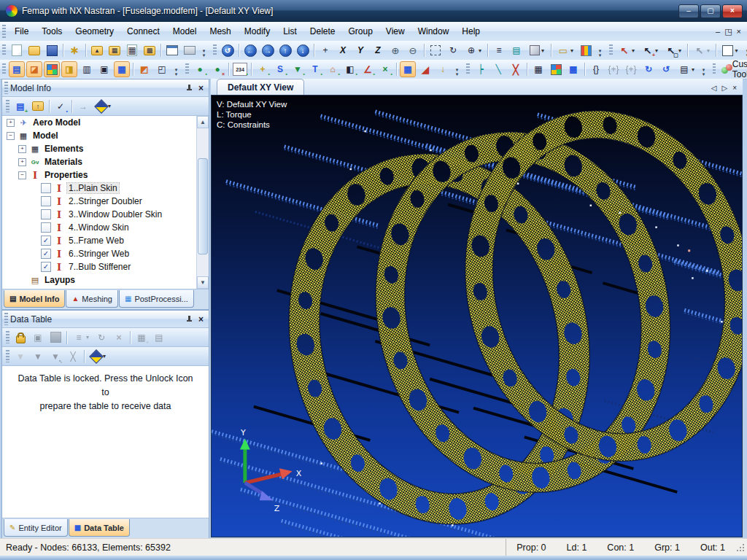  What do you see at coordinates (673, 50) in the screenshot?
I see `marquee-select-button: ↖▢` at bounding box center [673, 50].